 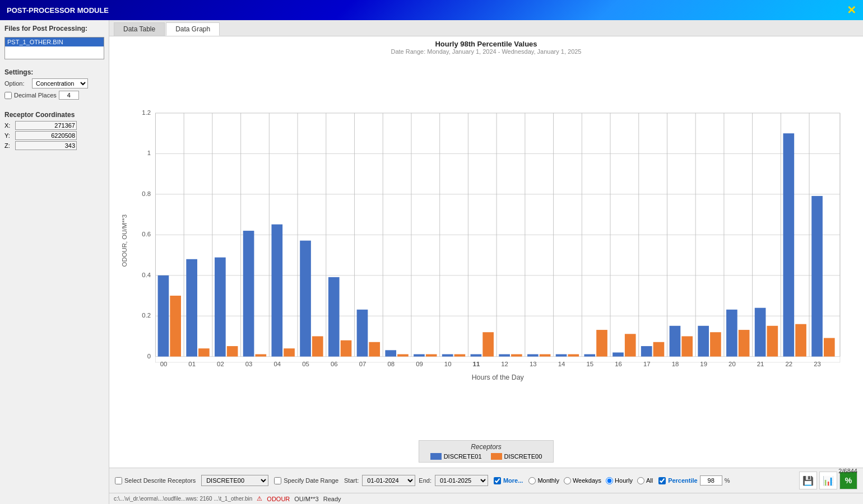 What do you see at coordinates (164, 364) in the screenshot?
I see `svg-text: 00` at bounding box center [164, 364].